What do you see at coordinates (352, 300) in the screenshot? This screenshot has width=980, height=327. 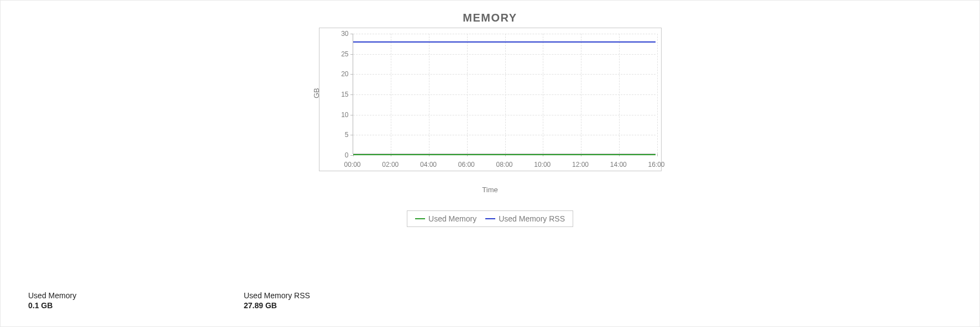 I see `stat-block: Used Memory RSS27.89 GB` at bounding box center [352, 300].